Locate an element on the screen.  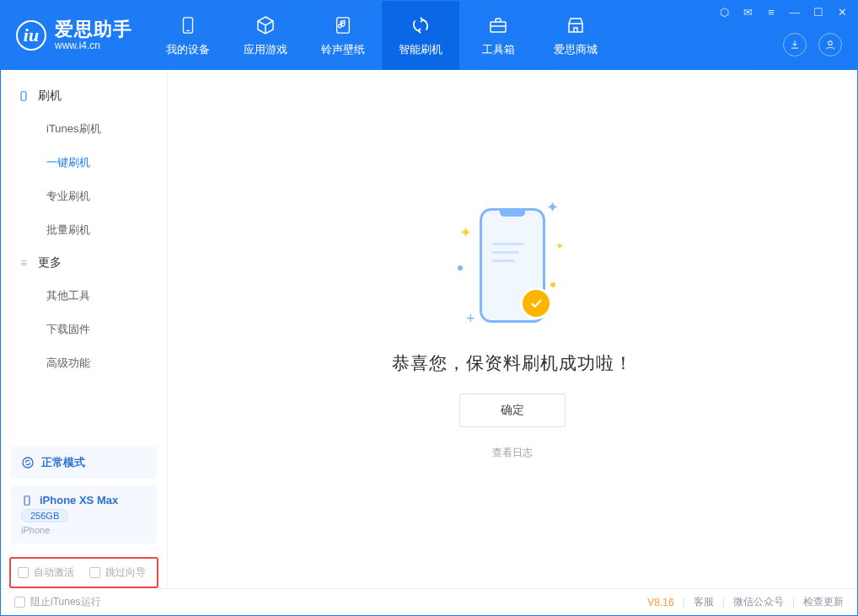
checkbox-auto-activate is located at coordinates (24, 573).